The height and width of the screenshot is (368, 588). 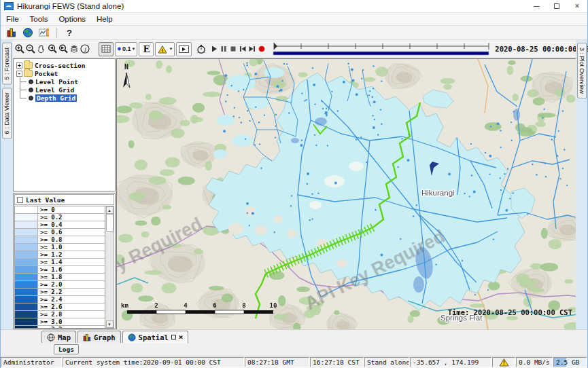 What do you see at coordinates (165, 49) in the screenshot?
I see `thresholds-dropdown: !▼` at bounding box center [165, 49].